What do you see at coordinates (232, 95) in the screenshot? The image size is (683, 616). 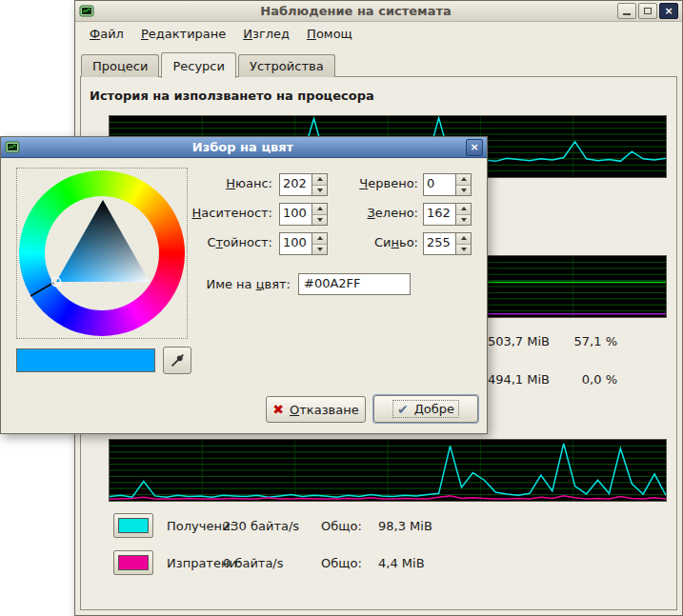 I see `cpu-history-heading: История на използването на процесора` at bounding box center [232, 95].